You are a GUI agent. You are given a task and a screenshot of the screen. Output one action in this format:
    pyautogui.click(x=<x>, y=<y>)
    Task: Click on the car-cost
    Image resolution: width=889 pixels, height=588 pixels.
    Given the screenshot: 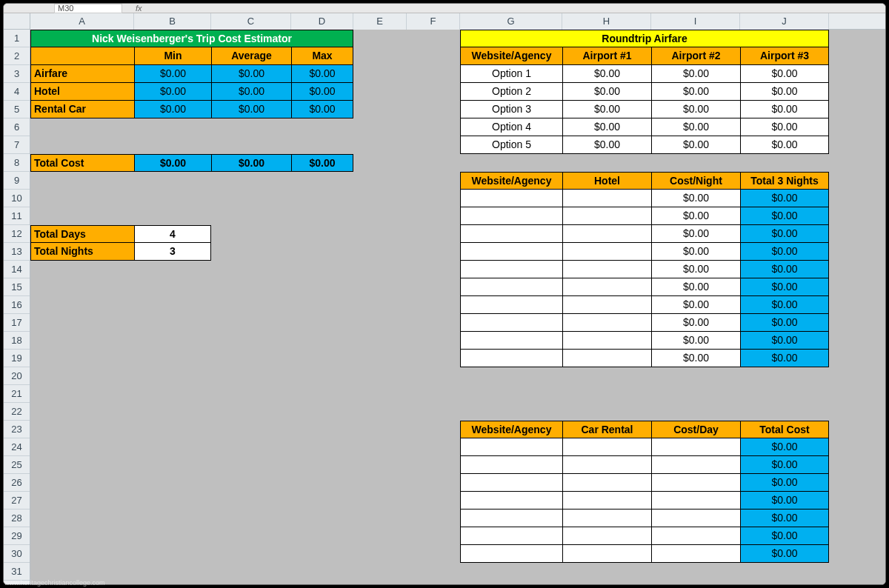 What is the action you would take?
    pyautogui.click(x=696, y=554)
    